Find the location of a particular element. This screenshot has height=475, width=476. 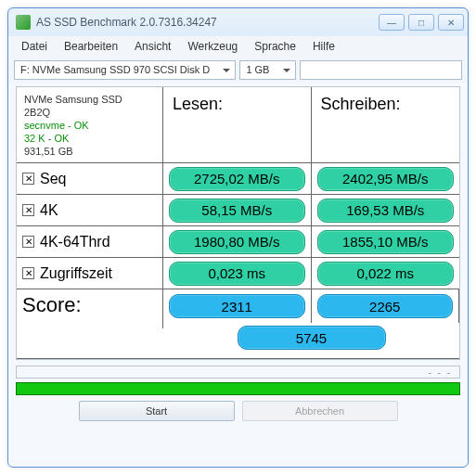

menu-file: Datei is located at coordinates (34, 46).